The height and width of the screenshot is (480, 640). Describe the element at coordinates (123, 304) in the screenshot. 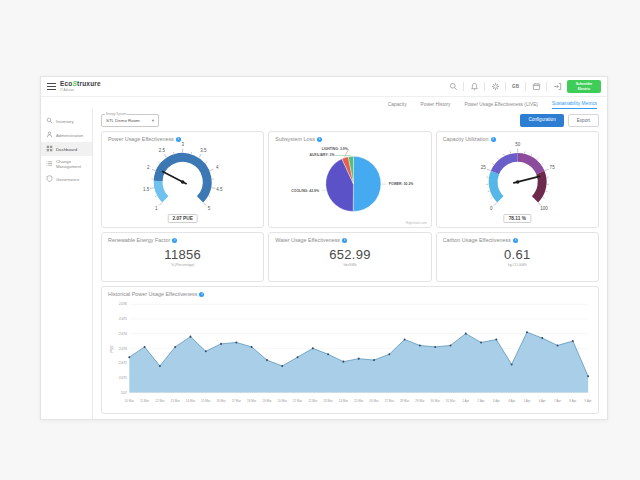

I see `svg-text: 2.076` at that location.